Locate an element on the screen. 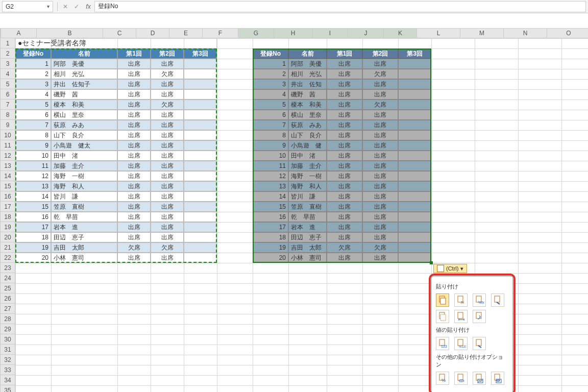 The height and width of the screenshot is (392, 588). cell: 海野 和人 is located at coordinates (84, 186).